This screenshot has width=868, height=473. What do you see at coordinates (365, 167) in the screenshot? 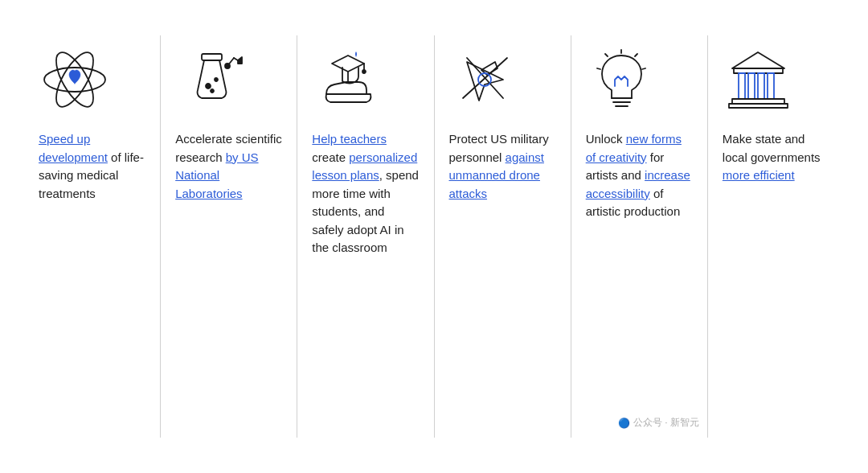
I see `personalized-lesson-link: personalized lesson plans` at bounding box center [365, 167].